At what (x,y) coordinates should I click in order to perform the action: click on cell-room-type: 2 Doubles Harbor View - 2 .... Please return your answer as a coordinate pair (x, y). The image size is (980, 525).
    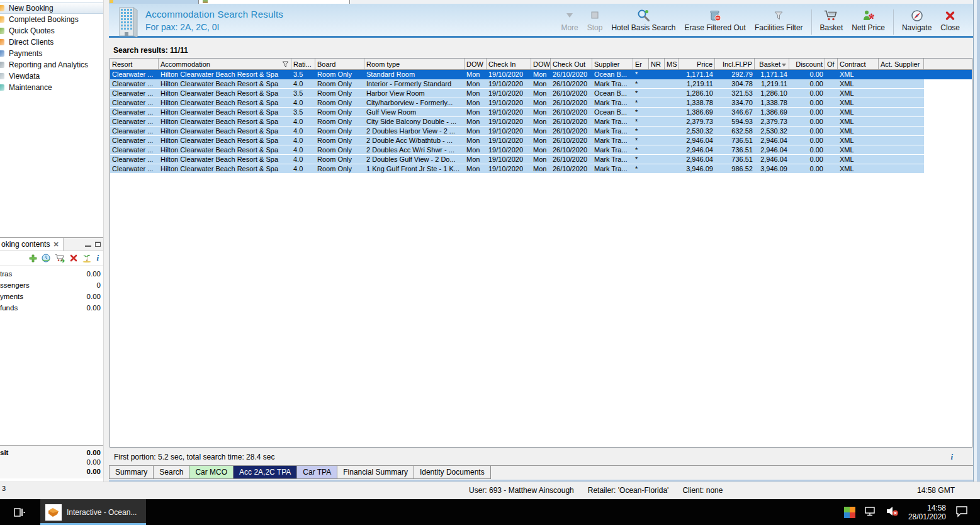
    Looking at the image, I should click on (414, 131).